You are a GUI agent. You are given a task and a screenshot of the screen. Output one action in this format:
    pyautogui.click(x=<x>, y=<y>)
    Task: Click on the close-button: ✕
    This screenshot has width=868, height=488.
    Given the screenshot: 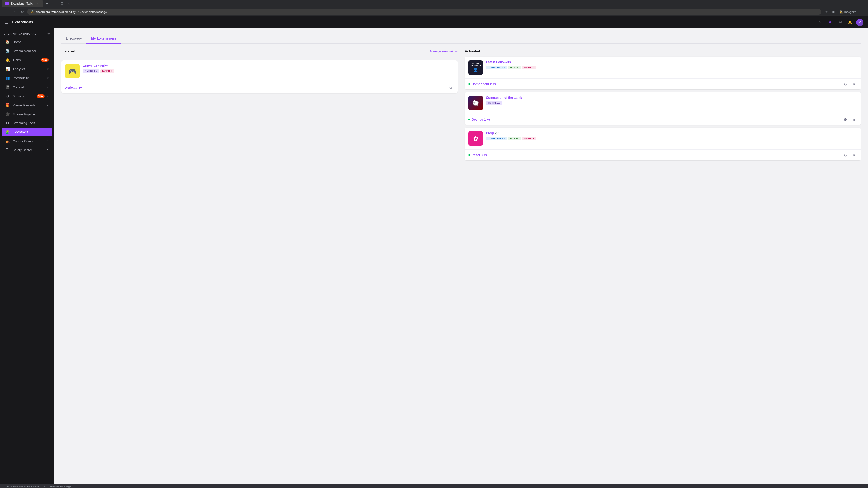 What is the action you would take?
    pyautogui.click(x=69, y=3)
    